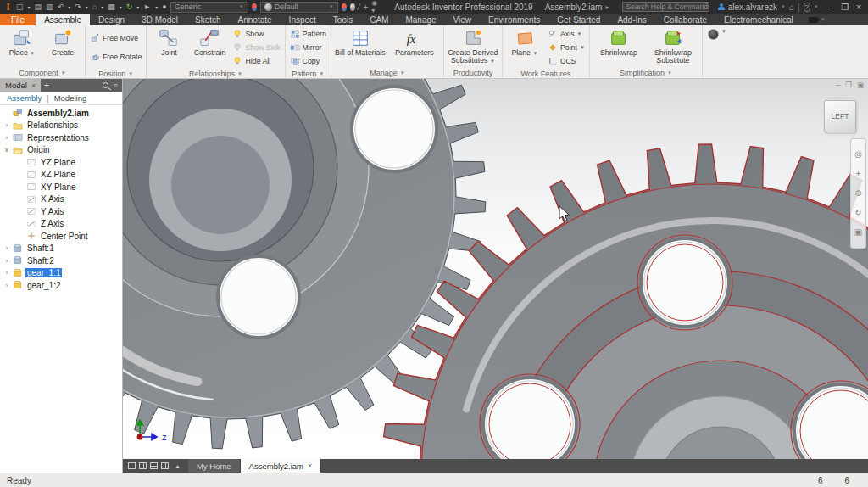 Image resolution: width=868 pixels, height=487 pixels. I want to click on tree-item-y-axis: Y Axis, so click(61, 212).